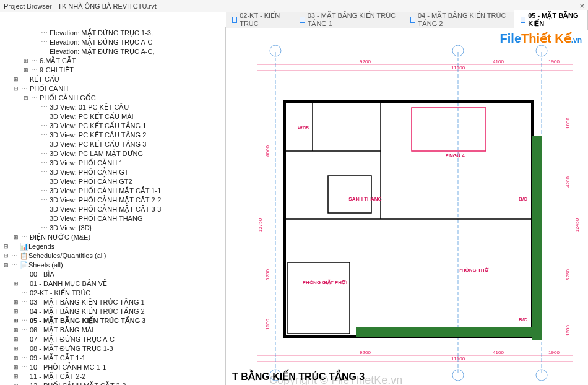  What do you see at coordinates (113, 376) in the screenshot?
I see `tree-item: ⊞⋯11 - MẶT CẮT 2-2` at bounding box center [113, 376].